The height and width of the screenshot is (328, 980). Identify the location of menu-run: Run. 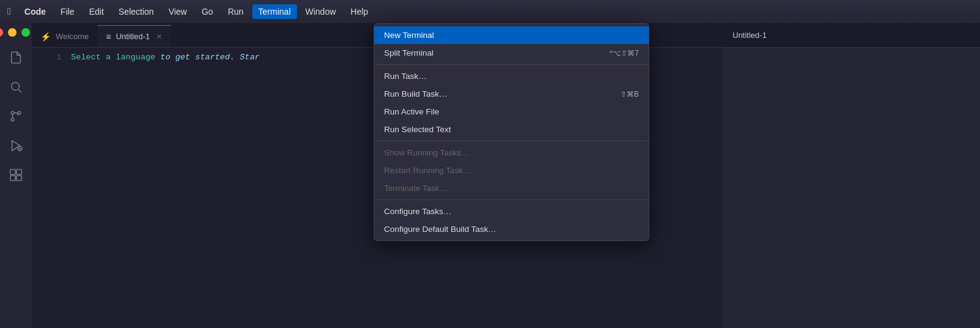
(236, 12).